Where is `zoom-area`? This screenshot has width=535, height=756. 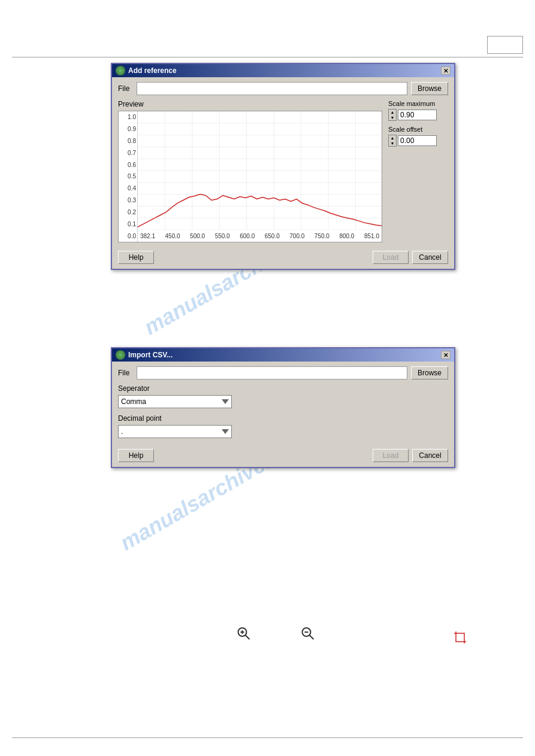 zoom-area is located at coordinates (276, 634).